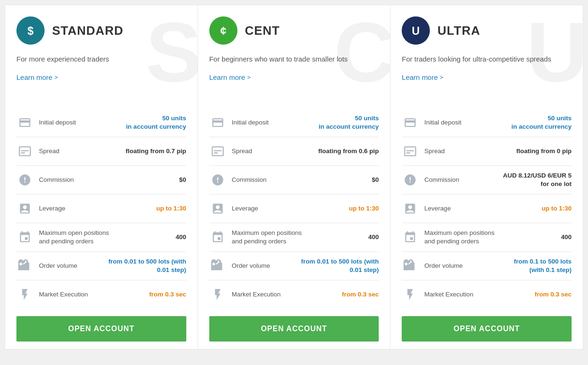 Image resolution: width=588 pixels, height=365 pixels. I want to click on feature-value-standard-initial-deposit: 50 units in account currency, so click(156, 122).